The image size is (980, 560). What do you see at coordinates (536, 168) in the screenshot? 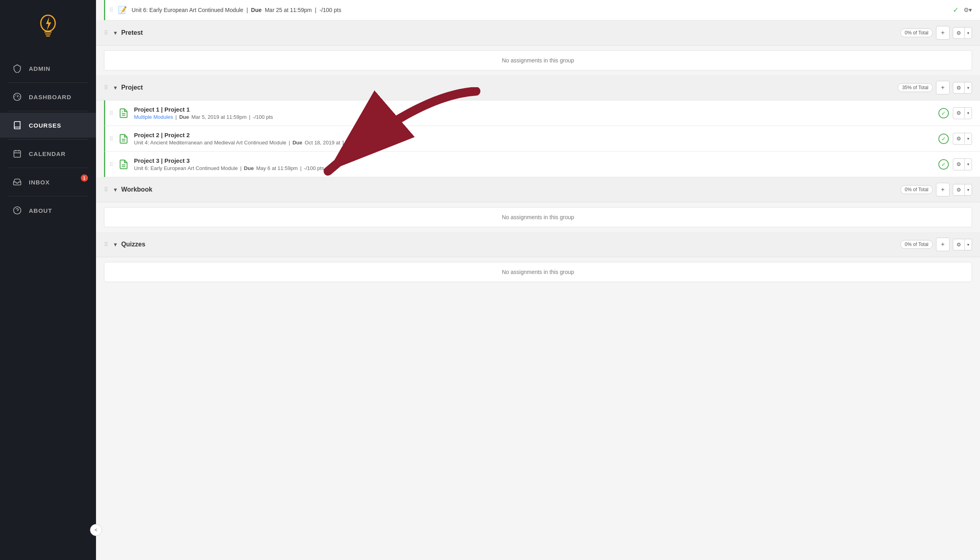
I see `project3-meta: Unit 6: Early European Art Continued Mod…` at bounding box center [536, 168].